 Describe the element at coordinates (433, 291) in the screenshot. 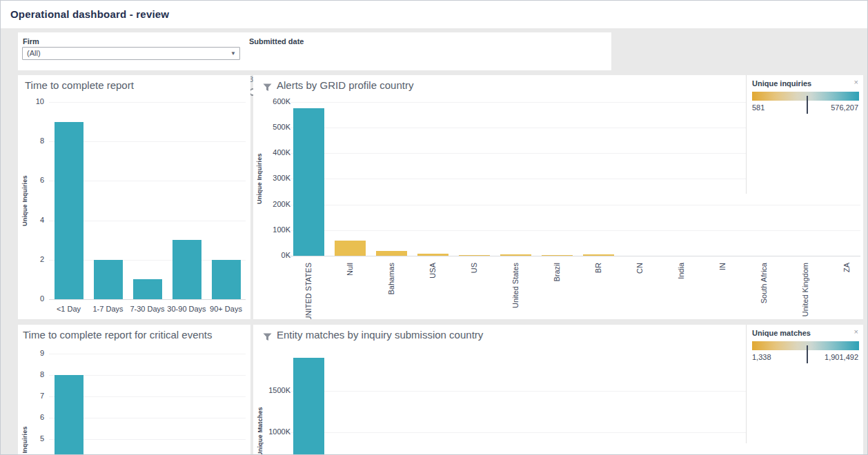

I see `x-category-label: USA` at that location.